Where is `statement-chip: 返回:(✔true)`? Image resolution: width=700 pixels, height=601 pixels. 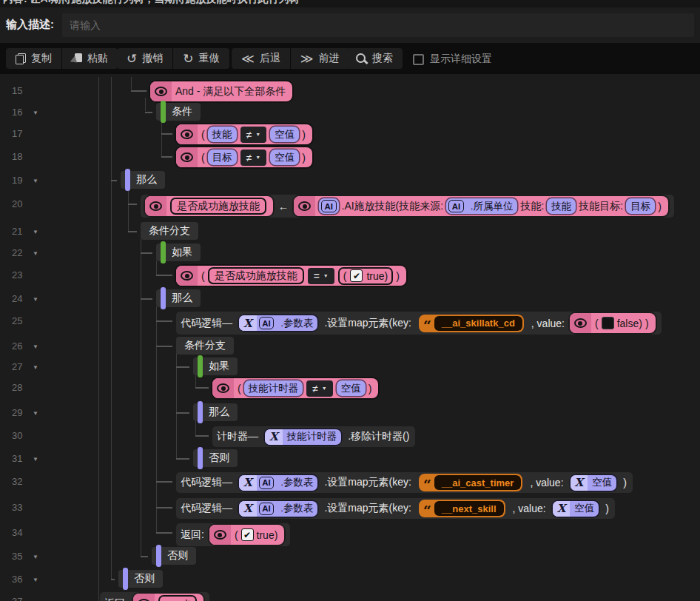
statement-chip: 返回:(✔true) is located at coordinates (233, 534).